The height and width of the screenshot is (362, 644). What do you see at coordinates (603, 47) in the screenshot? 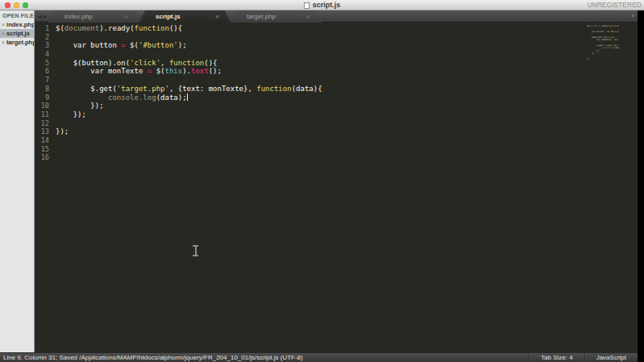
I see `minimap: $(document).ready(function(){ var button…` at bounding box center [603, 47].